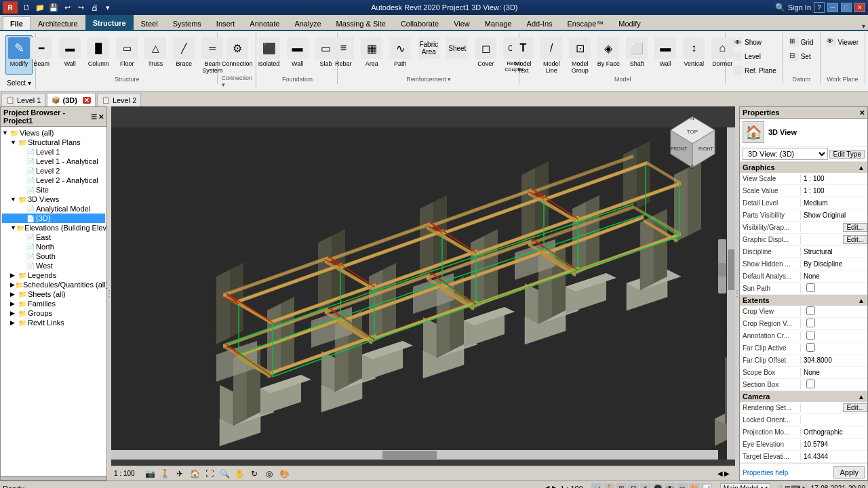  I want to click on ribbon-collapse: ▾, so click(864, 26).